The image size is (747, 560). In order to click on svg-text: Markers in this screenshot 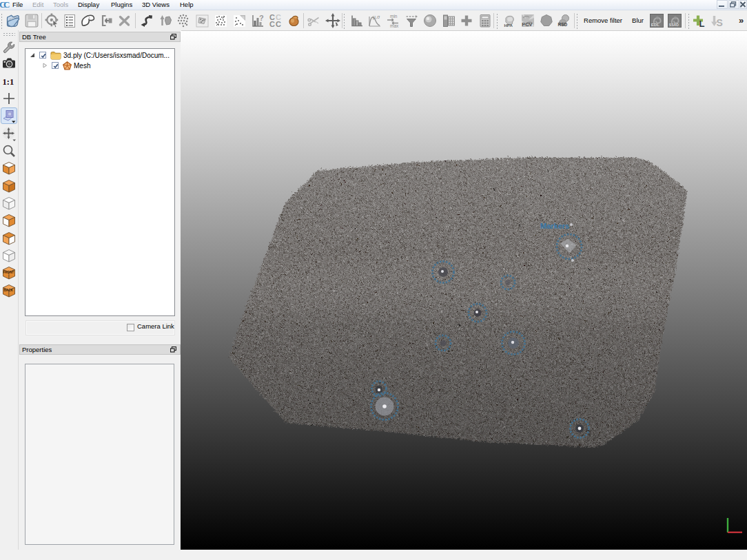, I will do `click(555, 226)`.